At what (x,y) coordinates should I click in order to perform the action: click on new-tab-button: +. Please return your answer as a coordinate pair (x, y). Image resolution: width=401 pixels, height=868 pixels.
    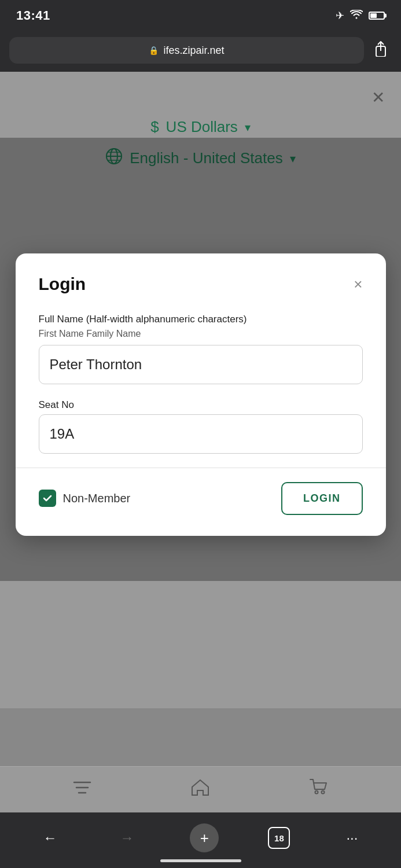
    Looking at the image, I should click on (204, 838).